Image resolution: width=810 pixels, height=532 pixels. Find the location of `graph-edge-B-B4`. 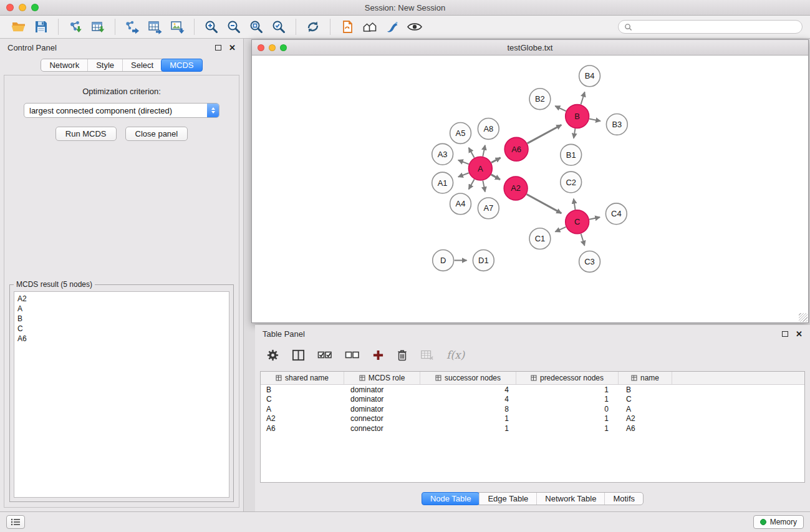

graph-edge-B-B4 is located at coordinates (583, 99).